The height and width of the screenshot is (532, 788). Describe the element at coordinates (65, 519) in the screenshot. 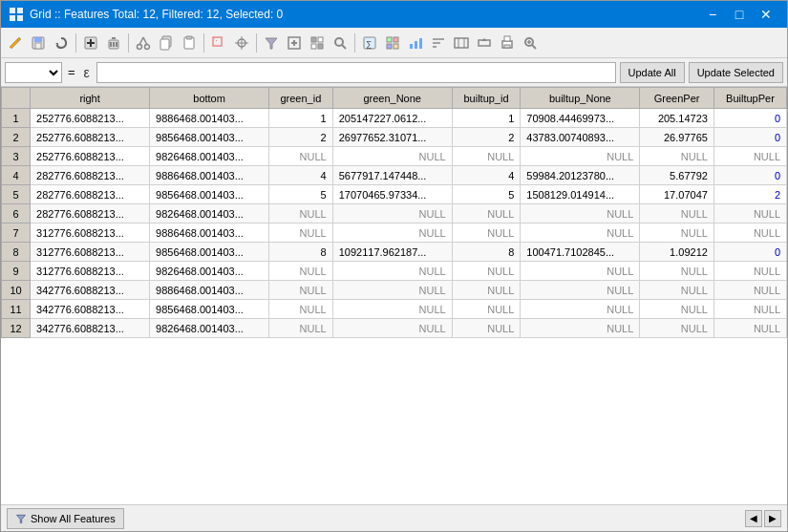

I see `show-features-button: Show All Features` at that location.